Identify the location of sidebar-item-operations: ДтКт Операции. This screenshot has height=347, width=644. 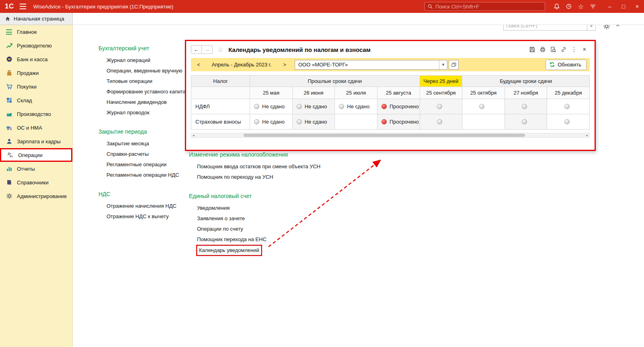
(36, 155).